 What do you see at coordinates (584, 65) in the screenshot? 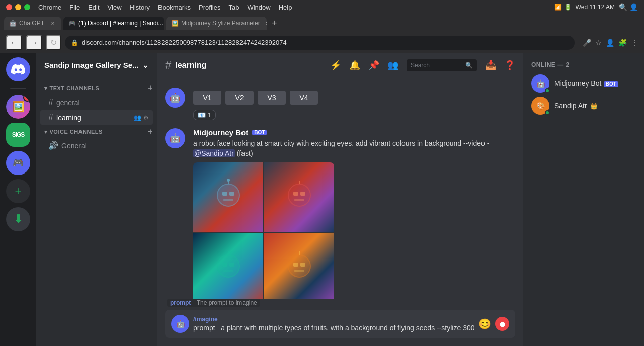
I see `online-header: ONLINE — 2` at bounding box center [584, 65].